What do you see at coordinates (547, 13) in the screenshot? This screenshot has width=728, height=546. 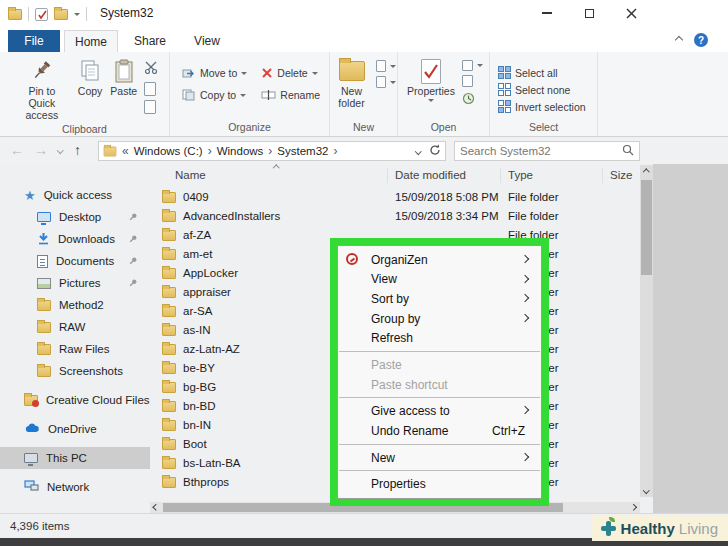 I see `minimize-icon` at bounding box center [547, 13].